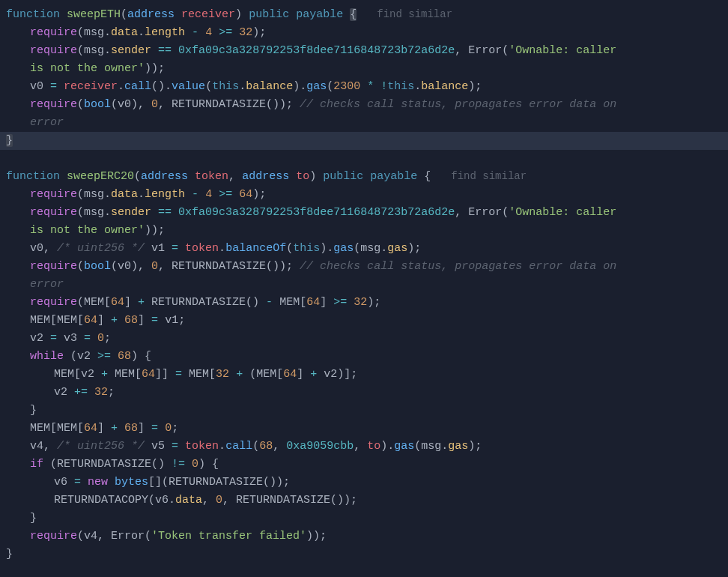 The width and height of the screenshot is (728, 577). Describe the element at coordinates (316, 51) in the screenshot. I see `owner-address: 0xfa09c3a328792253f8dee7116848723b72a6d2…` at that location.